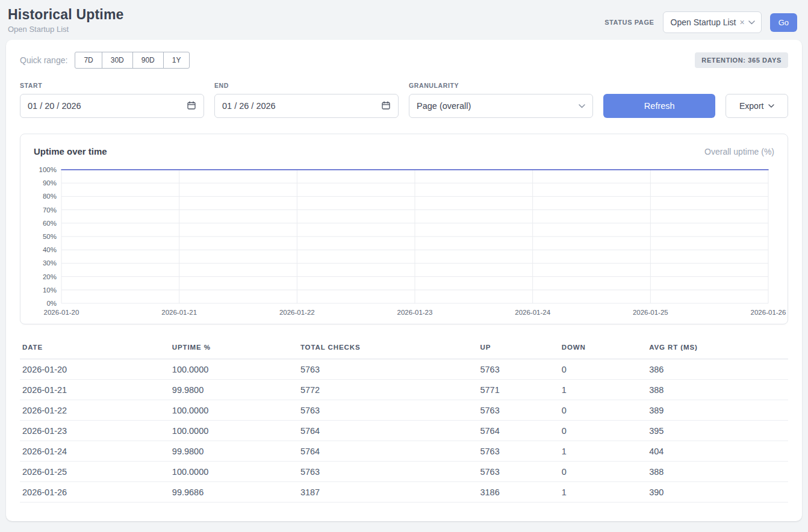 The image size is (808, 532). What do you see at coordinates (70, 152) in the screenshot?
I see `chart-title: Uptime over time` at bounding box center [70, 152].